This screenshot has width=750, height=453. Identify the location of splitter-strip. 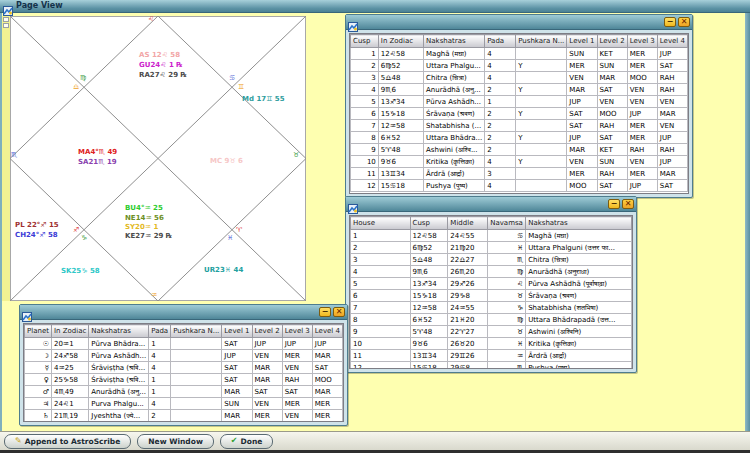
(6, 158).